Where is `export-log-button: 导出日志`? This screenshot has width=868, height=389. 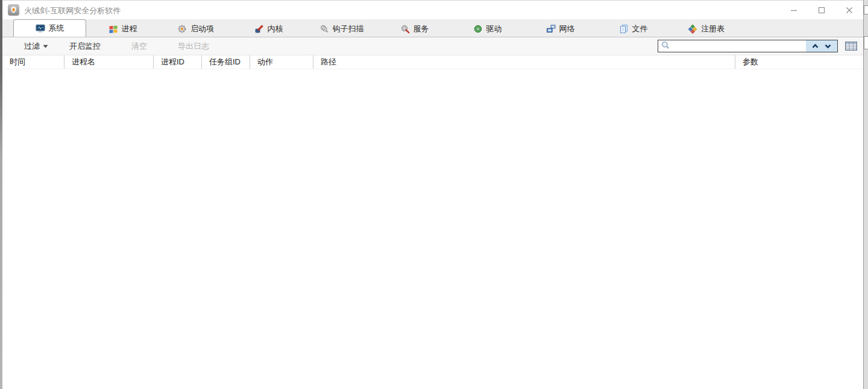
export-log-button: 导出日志 is located at coordinates (193, 46).